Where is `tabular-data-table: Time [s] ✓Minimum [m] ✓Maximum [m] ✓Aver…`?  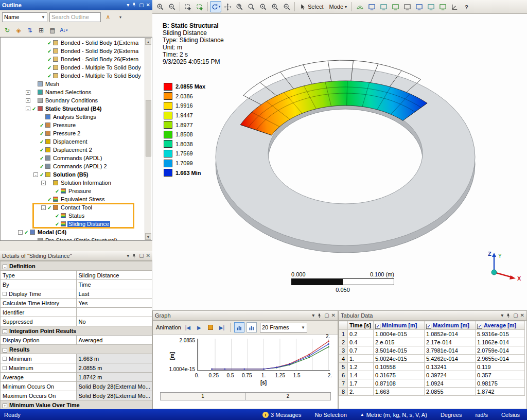 tabular-data-table: Time [s] ✓Minimum [m] ✓Maximum [m] ✓Aver… is located at coordinates (432, 358).